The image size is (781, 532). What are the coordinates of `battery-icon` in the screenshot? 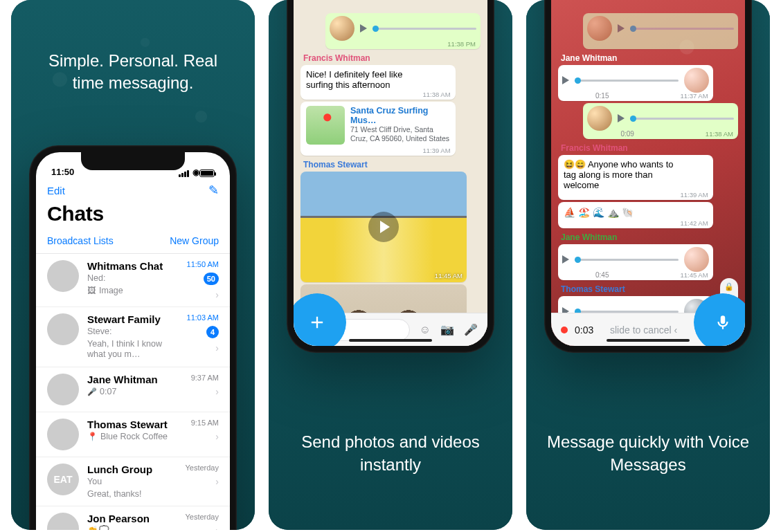 It's located at (207, 173).